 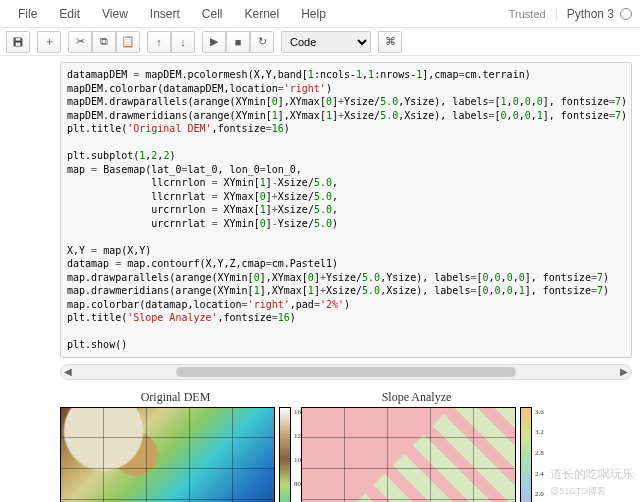 What do you see at coordinates (49, 42) in the screenshot?
I see `add-cell-button: ＋` at bounding box center [49, 42].